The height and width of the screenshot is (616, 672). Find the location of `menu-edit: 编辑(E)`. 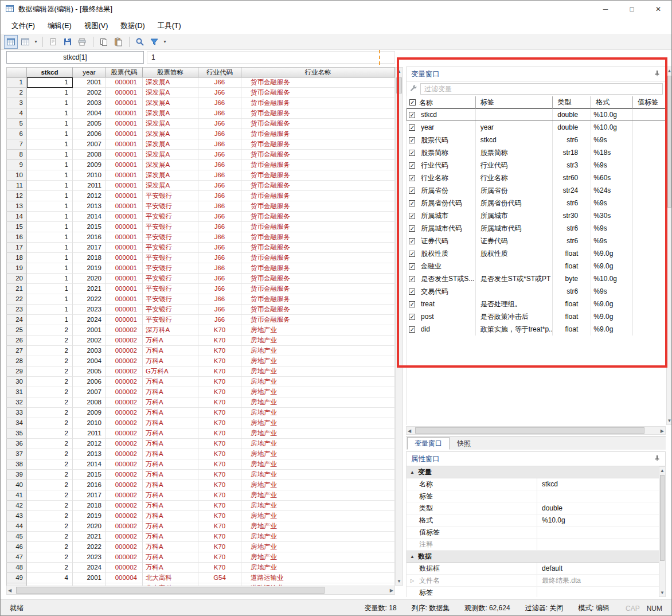

menu-edit: 编辑(E) is located at coordinates (60, 26).